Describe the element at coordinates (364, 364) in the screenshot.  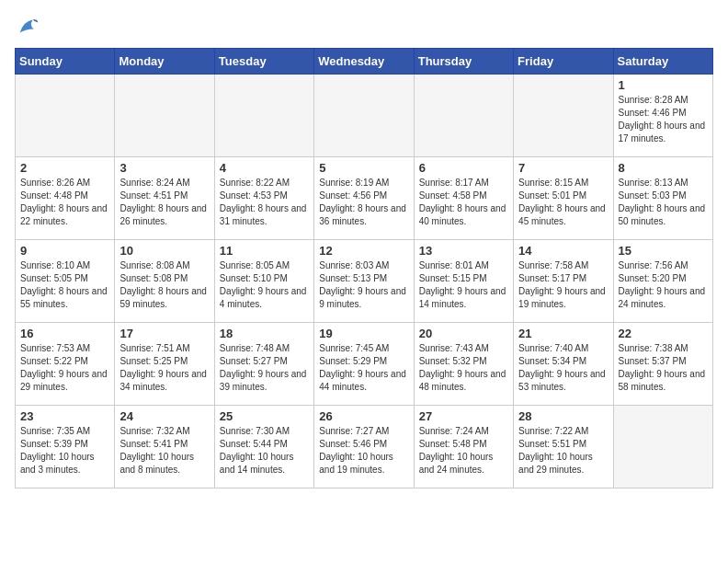
I see `calendar-cell: 19Sunrise: 7:45 AM Sunset: 5:29 PM Dayli…` at that location.